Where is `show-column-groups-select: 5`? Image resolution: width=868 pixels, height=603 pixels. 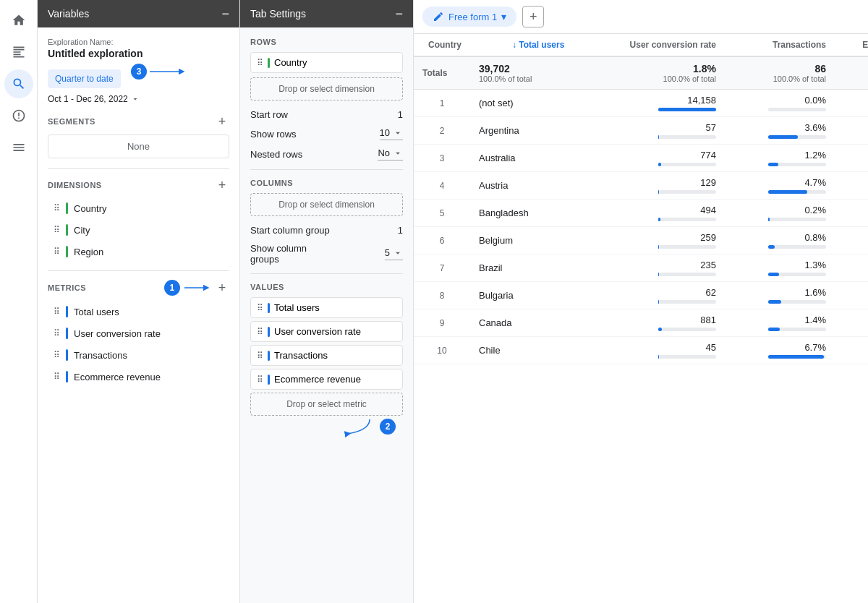
show-column-groups-select: 5 is located at coordinates (393, 254).